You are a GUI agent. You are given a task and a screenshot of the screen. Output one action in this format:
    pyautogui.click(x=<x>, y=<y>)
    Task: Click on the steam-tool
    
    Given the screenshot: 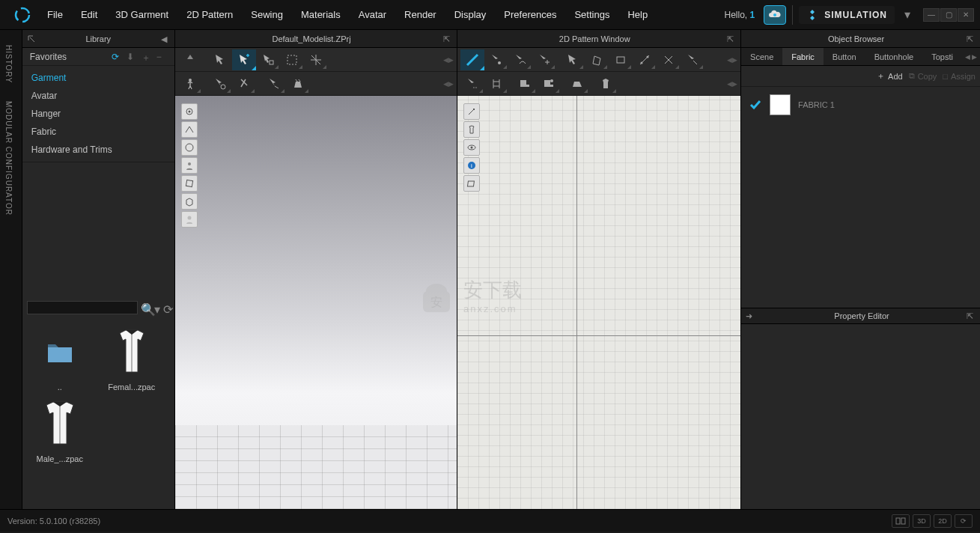 What is the action you would take?
    pyautogui.click(x=298, y=84)
    